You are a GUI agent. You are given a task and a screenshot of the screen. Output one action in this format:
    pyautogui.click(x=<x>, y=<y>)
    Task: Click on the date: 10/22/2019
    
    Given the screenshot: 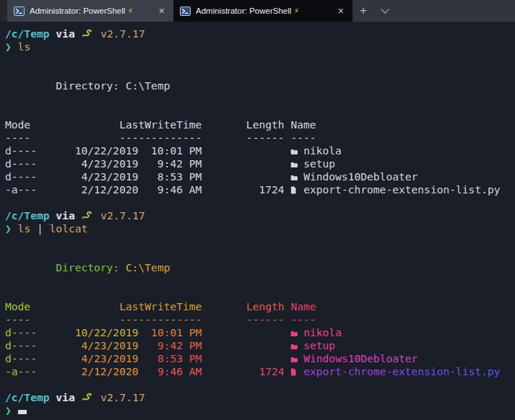 What is the action you would take?
    pyautogui.click(x=107, y=332)
    